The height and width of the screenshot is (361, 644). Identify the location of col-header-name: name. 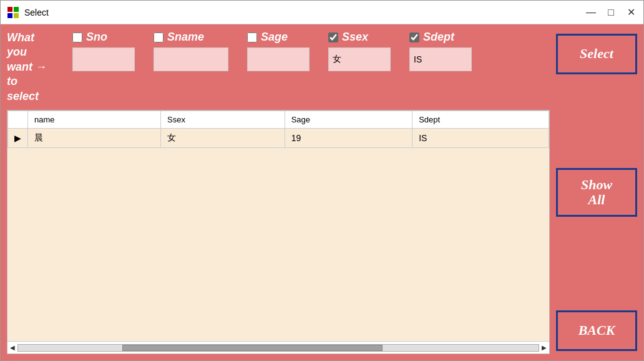
(95, 119).